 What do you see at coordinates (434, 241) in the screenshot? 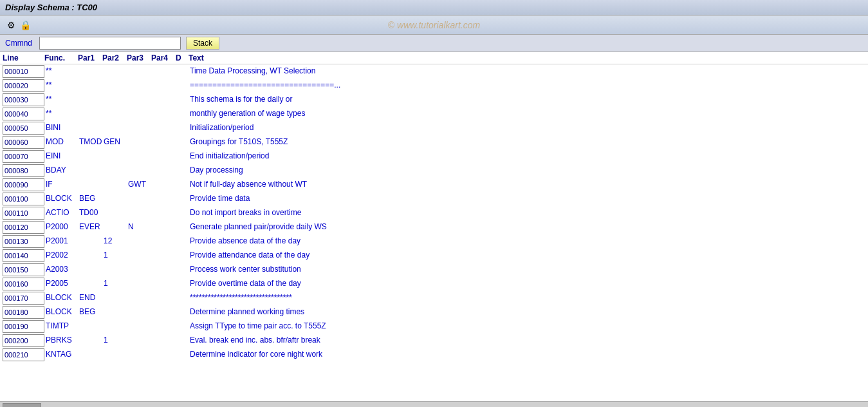
I see `table-row: 000130 P2001 12 Provide absence data of …` at bounding box center [434, 241].